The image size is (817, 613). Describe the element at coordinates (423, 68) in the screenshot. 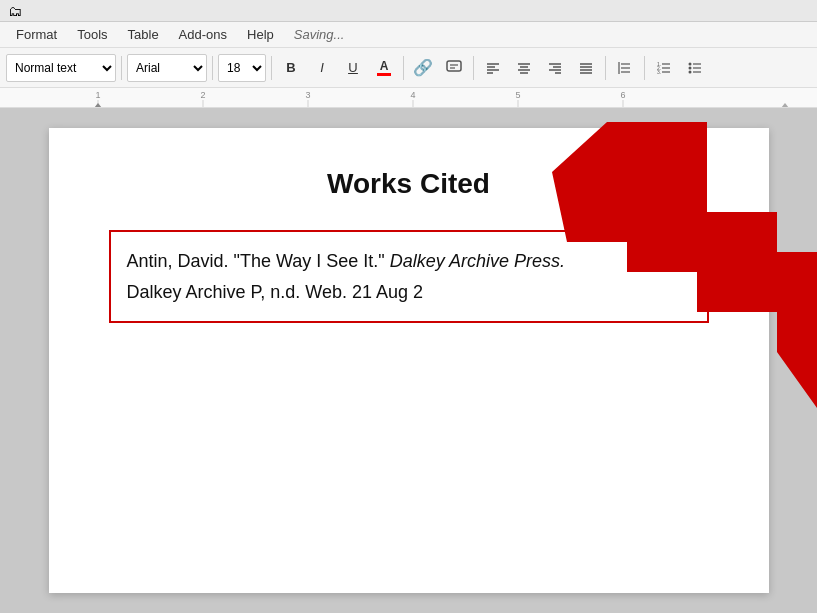

I see `link-button: 🔗` at that location.